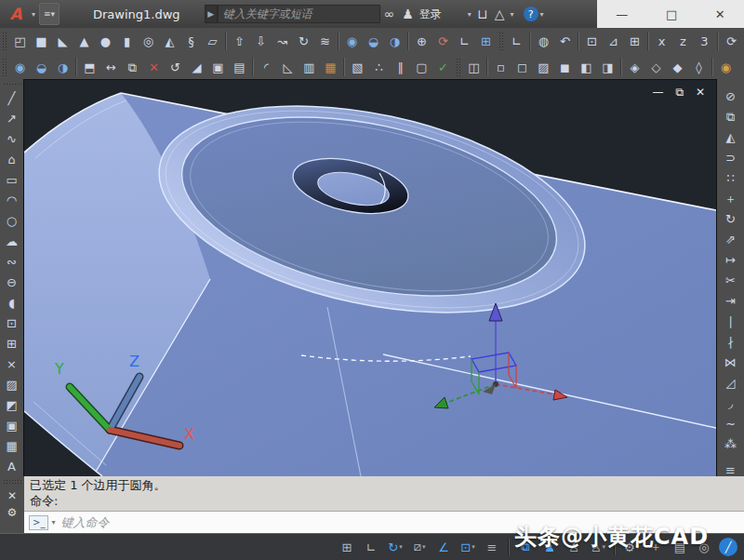 This screenshot has width=744, height=560. Describe the element at coordinates (523, 67) in the screenshot. I see `wireframe-button: ◻` at that location.